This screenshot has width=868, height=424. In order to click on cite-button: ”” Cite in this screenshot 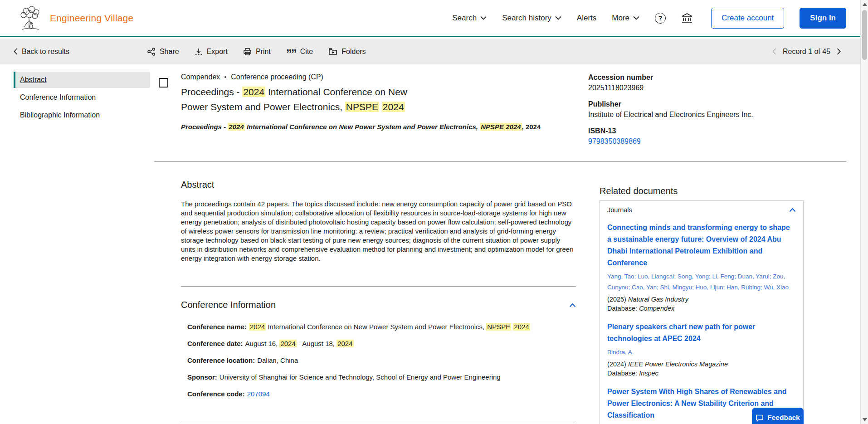, I will do `click(299, 52)`.